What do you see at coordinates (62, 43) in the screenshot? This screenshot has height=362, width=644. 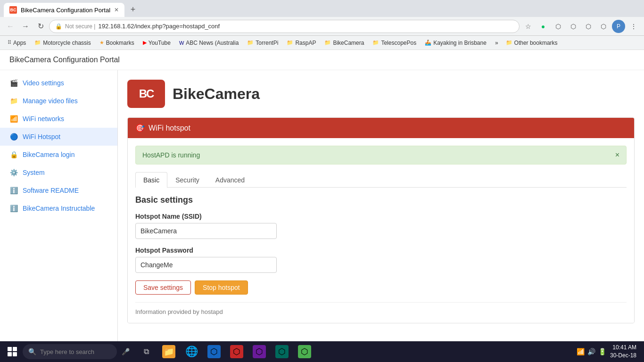 I see `bookmark-motorcycle-chassis: 📁 Motorcycle chassis` at bounding box center [62, 43].